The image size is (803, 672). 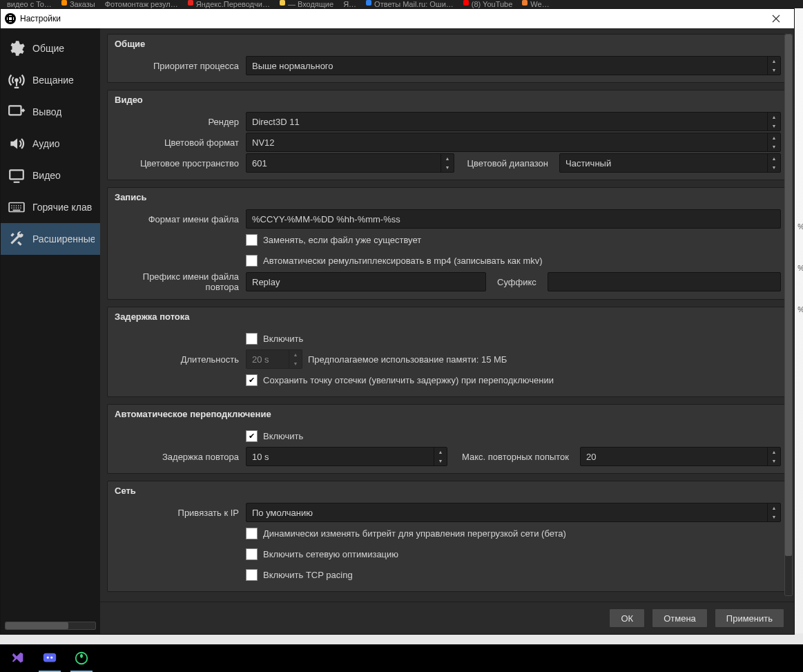 What do you see at coordinates (398, 19) in the screenshot?
I see `titlebar: Настройки` at bounding box center [398, 19].